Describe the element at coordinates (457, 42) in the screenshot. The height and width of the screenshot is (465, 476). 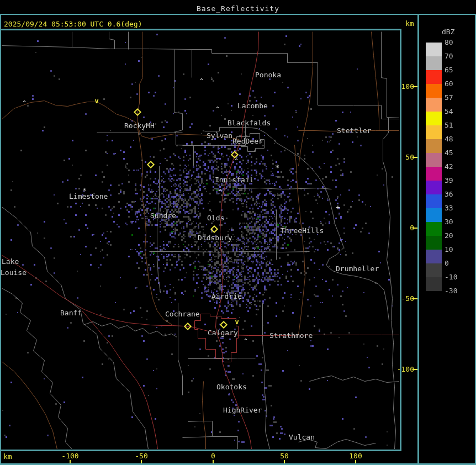
I see `legend-value-label: 80` at that location.